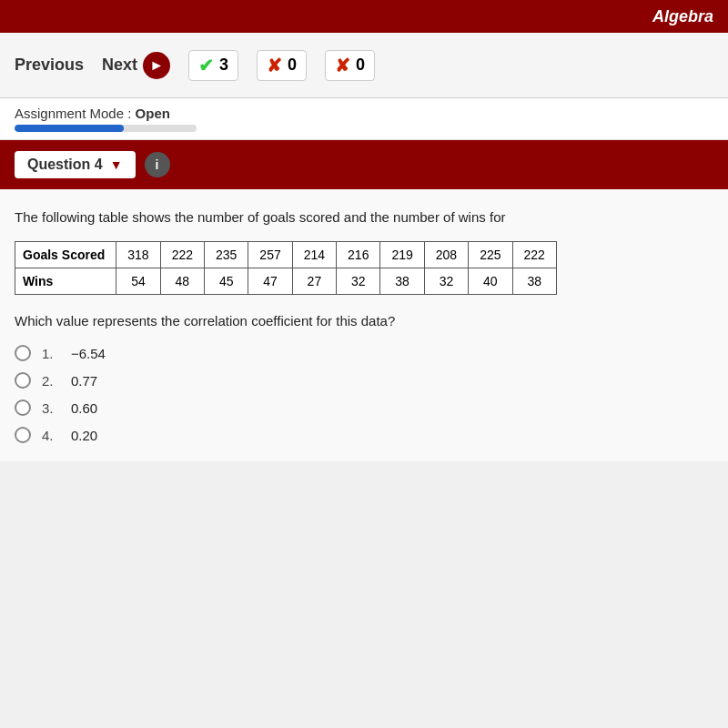  What do you see at coordinates (364, 320) in the screenshot?
I see `question-subtext: Which value represents the correlation c…` at bounding box center [364, 320].